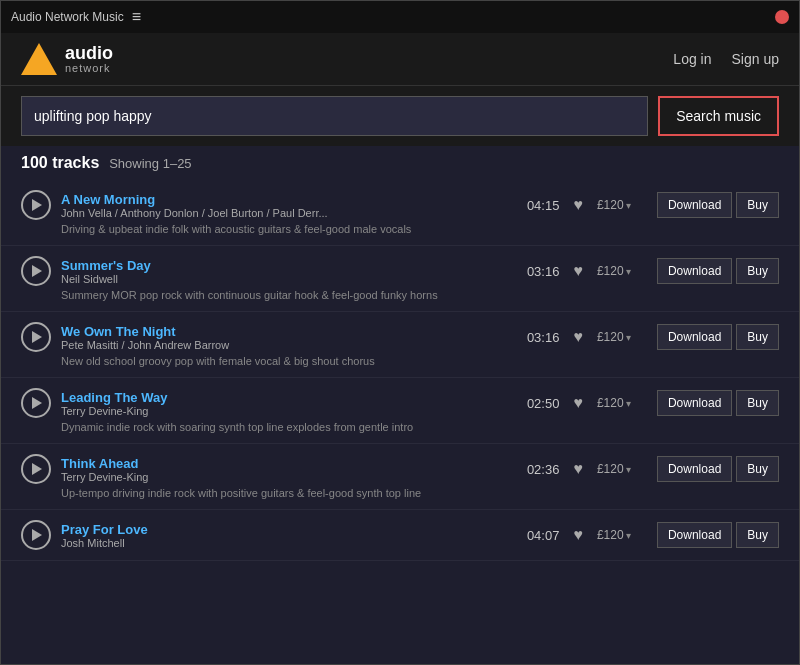 The height and width of the screenshot is (665, 800). Describe the element at coordinates (400, 17) in the screenshot. I see `title-bar: Audio Network Music ≡` at that location.